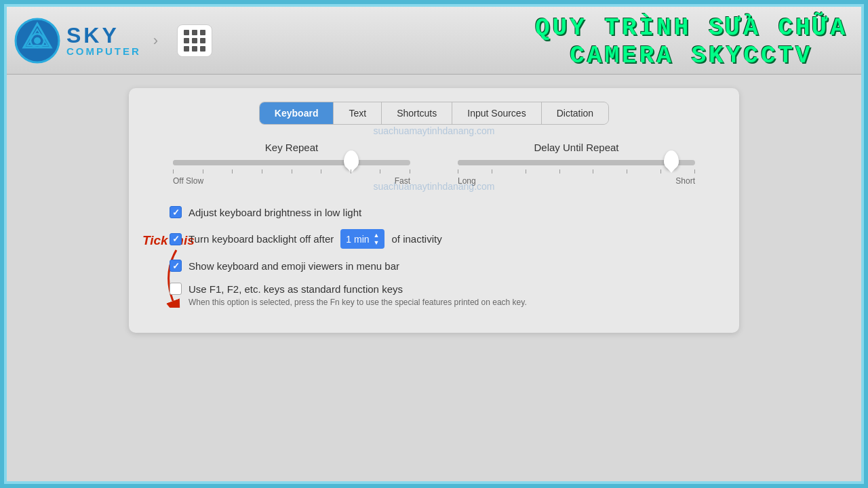 This screenshot has width=868, height=488. Describe the element at coordinates (576, 181) in the screenshot. I see `delay-repeat-range-labels: Long Short` at that location.